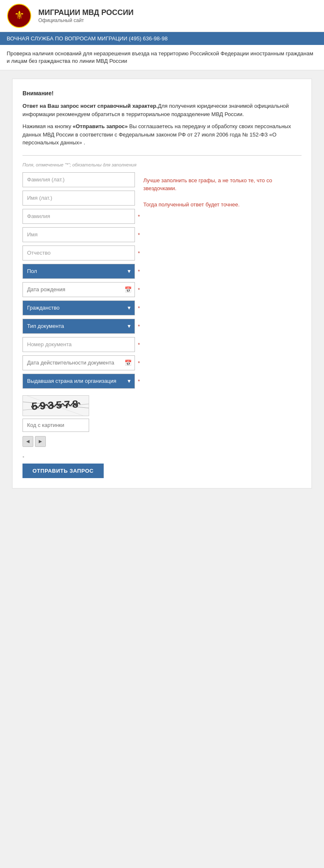 The height and width of the screenshot is (868, 324). I want to click on header-text: МИГРАЦИИ МВД РОССИИ Официальный сайт, so click(86, 16).